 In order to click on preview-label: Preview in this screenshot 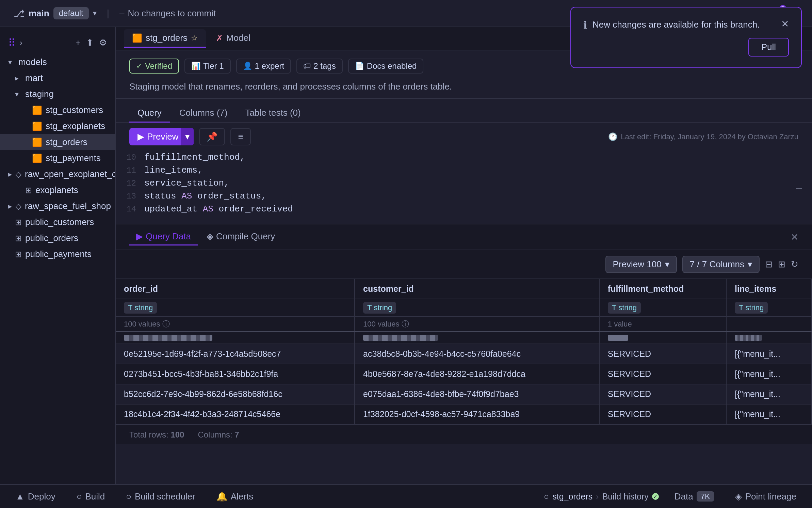, I will do `click(163, 137)`.